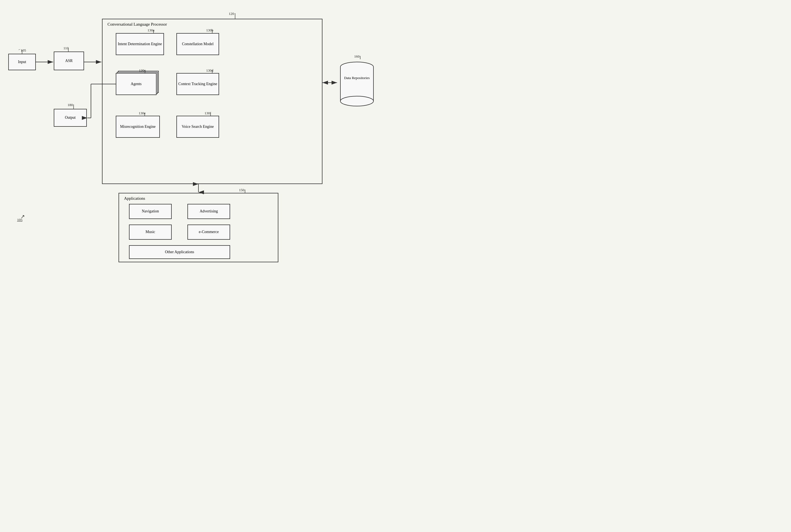  I want to click on data-repo: Data Repositories, so click(357, 84).